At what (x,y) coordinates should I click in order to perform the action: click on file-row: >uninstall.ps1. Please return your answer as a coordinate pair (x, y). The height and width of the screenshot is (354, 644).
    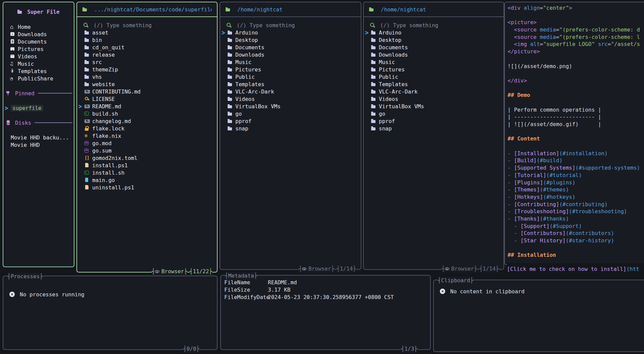
    Looking at the image, I should click on (147, 187).